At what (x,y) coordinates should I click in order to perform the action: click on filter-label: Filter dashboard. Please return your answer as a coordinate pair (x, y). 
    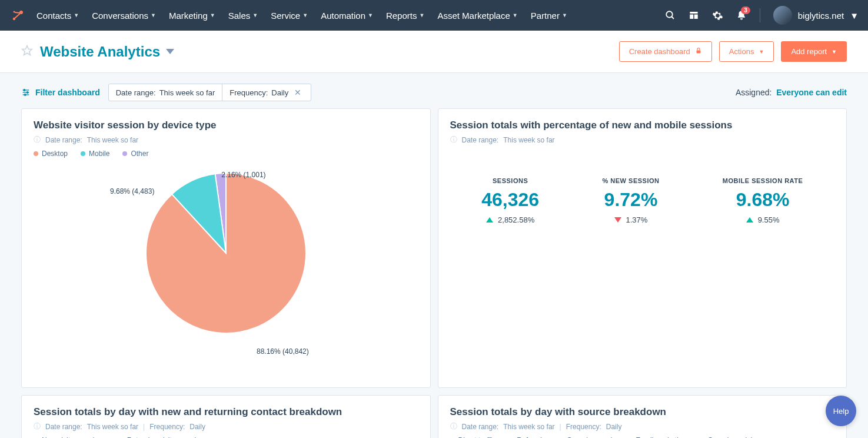
    Looking at the image, I should click on (68, 92).